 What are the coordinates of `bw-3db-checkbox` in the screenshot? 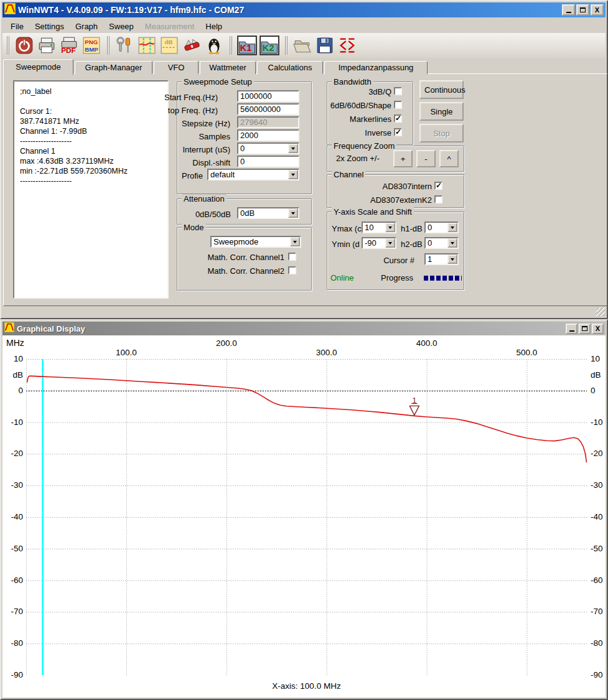 It's located at (398, 91).